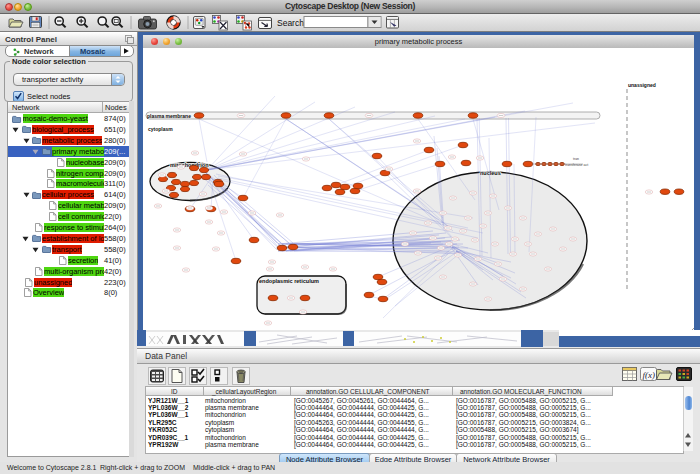  What do you see at coordinates (490, 173) in the screenshot?
I see `svg-text: nucleus` at bounding box center [490, 173].